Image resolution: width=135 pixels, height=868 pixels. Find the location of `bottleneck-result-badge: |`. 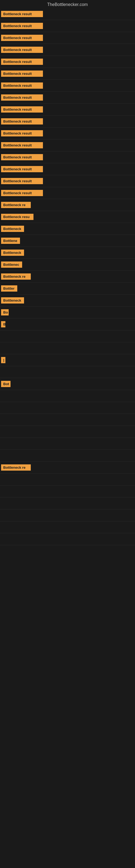

bottleneck-result-badge: | is located at coordinates (3, 360).